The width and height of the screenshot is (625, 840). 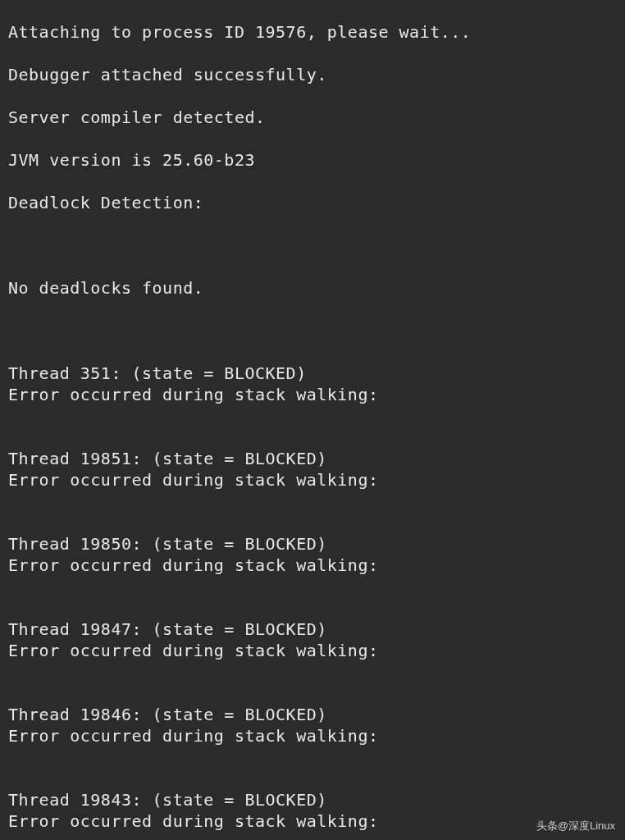 I want to click on thread-header-line: Thread 19850: (state = BLOCKED), so click(x=312, y=544).